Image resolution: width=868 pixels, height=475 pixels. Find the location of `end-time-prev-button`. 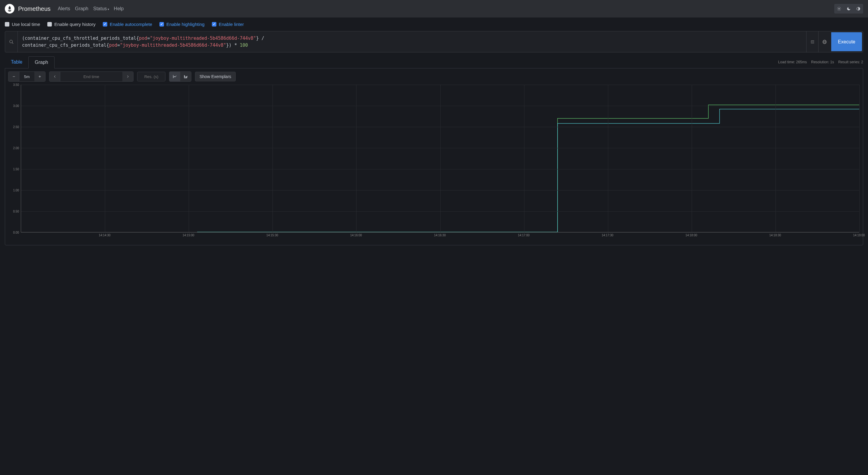

end-time-prev-button is located at coordinates (55, 77).